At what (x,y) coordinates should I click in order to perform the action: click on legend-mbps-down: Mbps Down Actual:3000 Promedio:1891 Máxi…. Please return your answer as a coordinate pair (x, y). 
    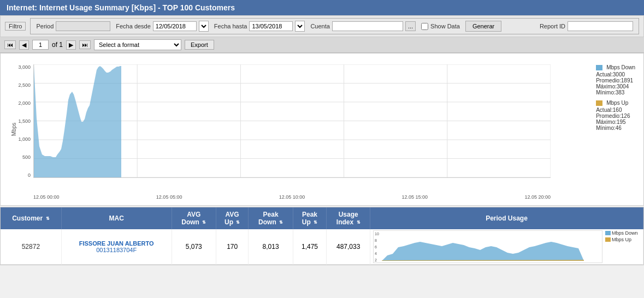
    Looking at the image, I should click on (616, 80).